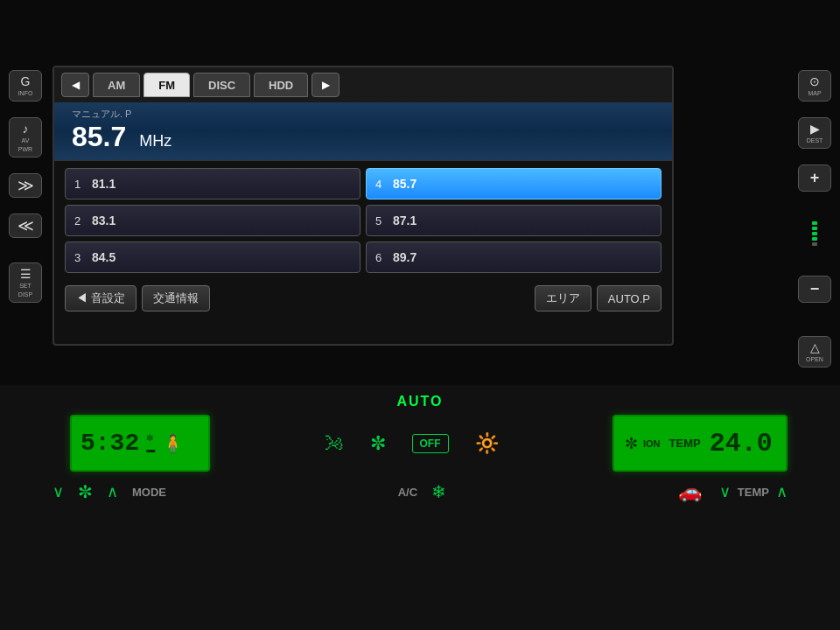 This screenshot has width=840, height=630. Describe the element at coordinates (815, 347) in the screenshot. I see `open-icon: △` at that location.